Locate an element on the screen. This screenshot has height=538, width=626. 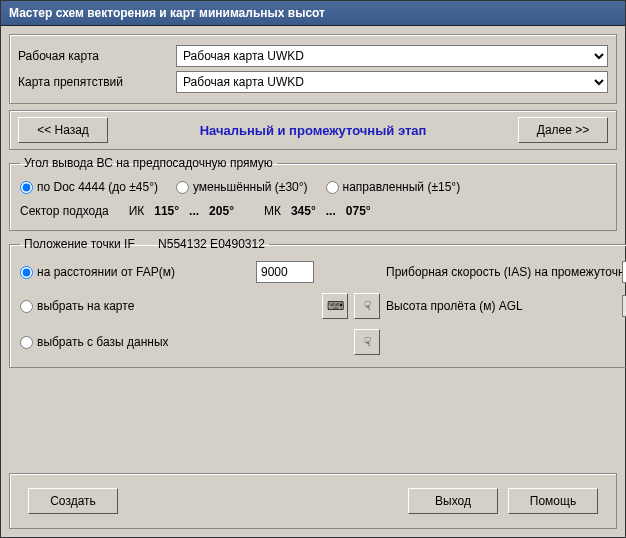
step-title: Начальный и промежуточный этап is located at coordinates (313, 130).